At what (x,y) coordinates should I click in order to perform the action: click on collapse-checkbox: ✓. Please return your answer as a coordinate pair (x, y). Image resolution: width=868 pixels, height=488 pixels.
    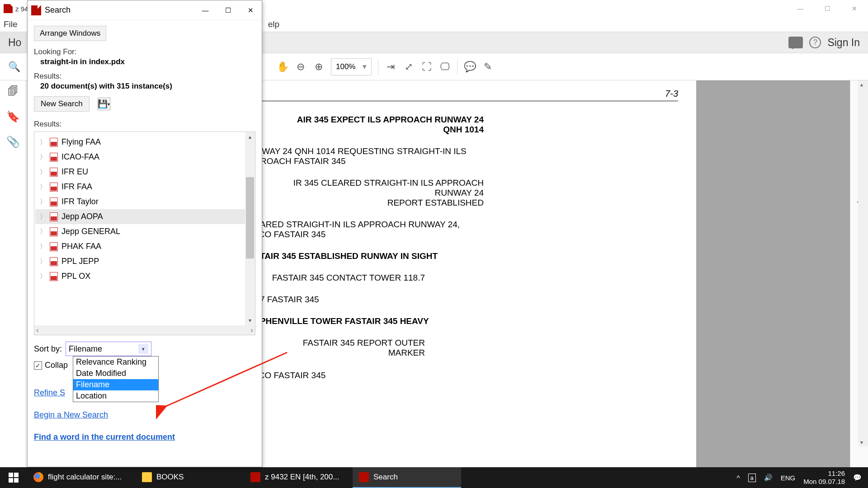
    Looking at the image, I should click on (38, 366).